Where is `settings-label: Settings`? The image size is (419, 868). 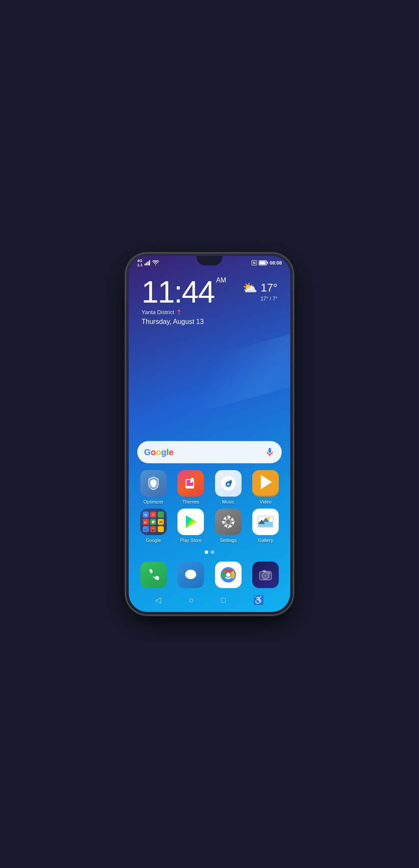 settings-label: Settings is located at coordinates (228, 540).